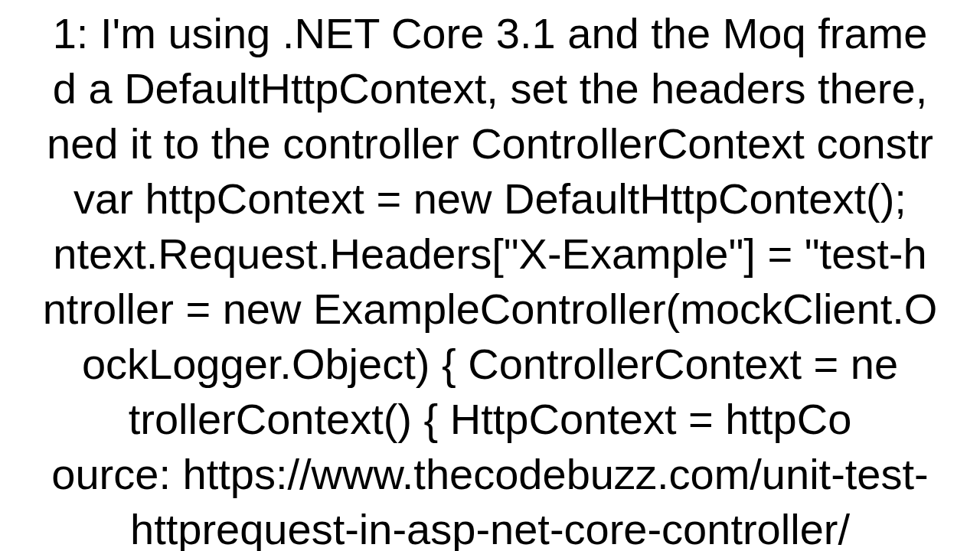 The height and width of the screenshot is (551, 980). I want to click on document-line-1: 1: I'm using .NET Core 3.1 and the Moq f…, so click(490, 34).